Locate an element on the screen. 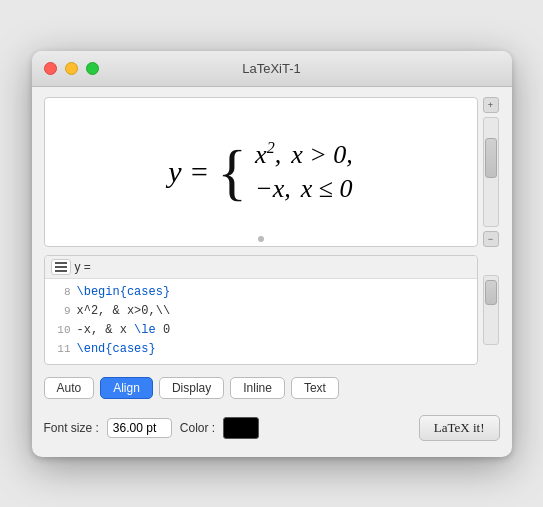 The image size is (543, 507). scrollbar: + − is located at coordinates (491, 172).